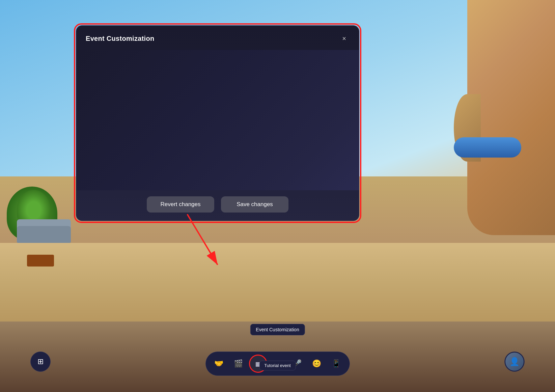  Describe the element at coordinates (219, 364) in the screenshot. I see `hand-icon: 🤝` at that location.